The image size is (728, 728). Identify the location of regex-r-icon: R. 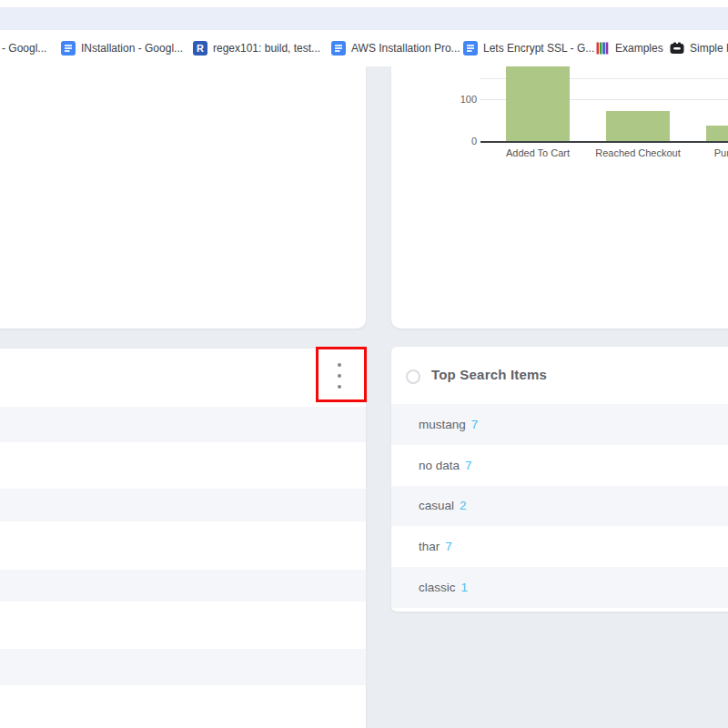
(200, 48).